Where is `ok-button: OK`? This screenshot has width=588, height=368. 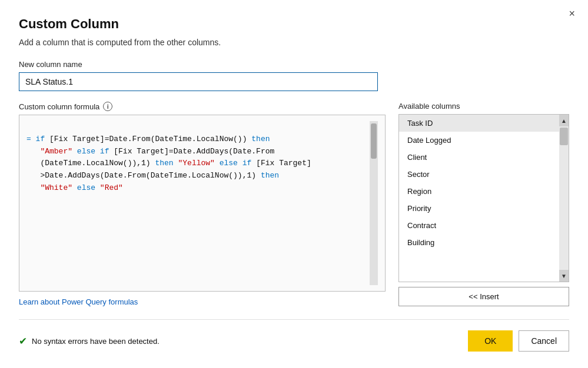 ok-button: OK is located at coordinates (490, 341).